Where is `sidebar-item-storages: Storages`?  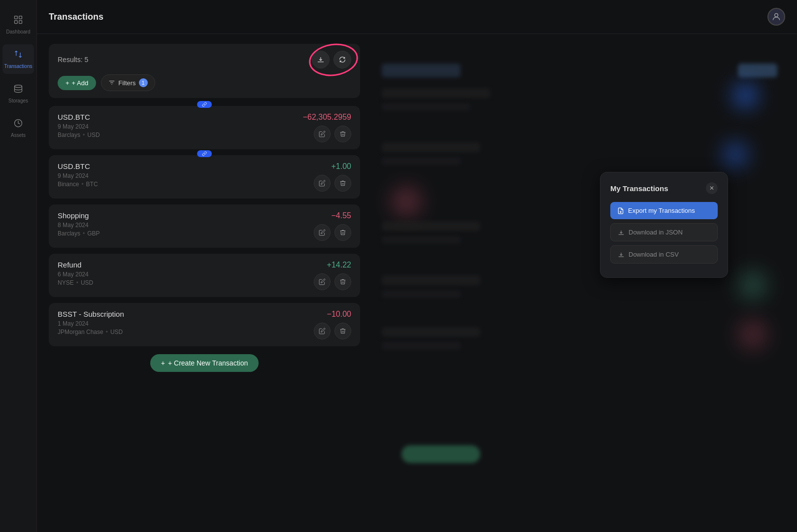
sidebar-item-storages: Storages is located at coordinates (18, 94).